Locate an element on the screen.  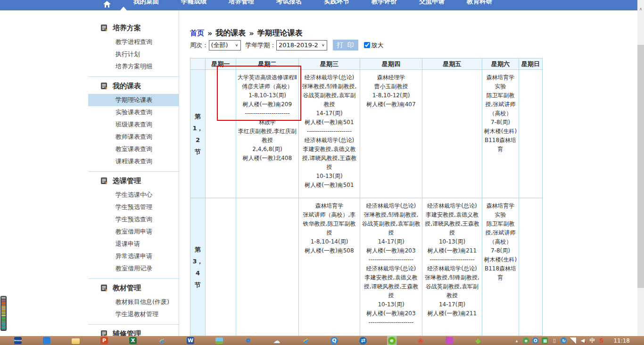
powerpoint-icon-slot: P is located at coordinates (104, 341).